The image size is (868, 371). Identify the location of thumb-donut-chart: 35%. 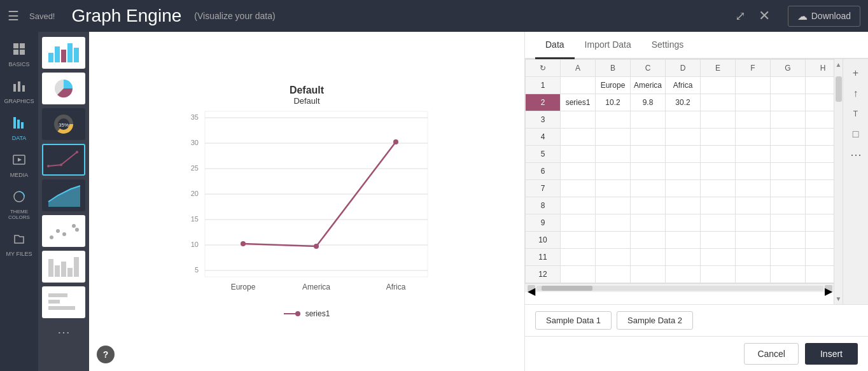
(64, 124).